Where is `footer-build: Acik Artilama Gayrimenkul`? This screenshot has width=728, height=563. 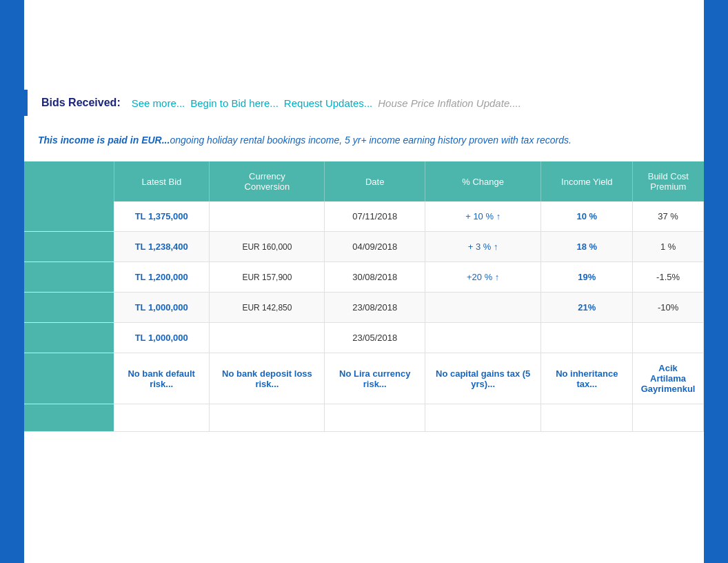 footer-build: Acik Artilama Gayrimenkul is located at coordinates (669, 379).